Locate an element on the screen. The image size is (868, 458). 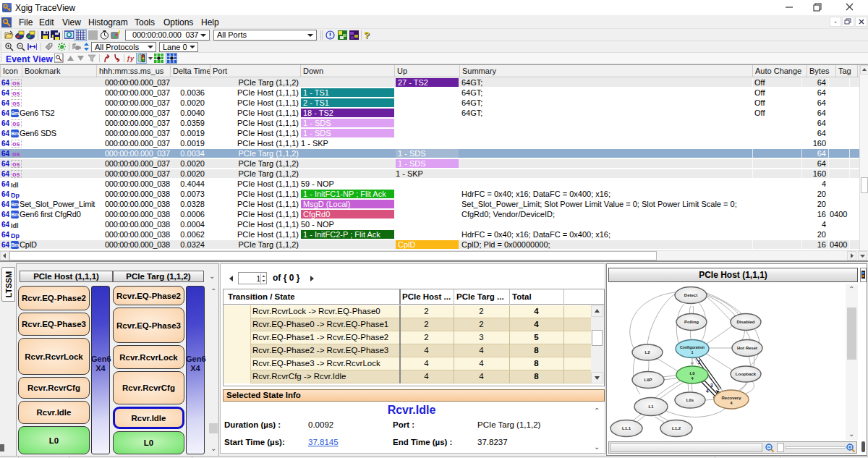
svg-text: Disabled is located at coordinates (745, 322).